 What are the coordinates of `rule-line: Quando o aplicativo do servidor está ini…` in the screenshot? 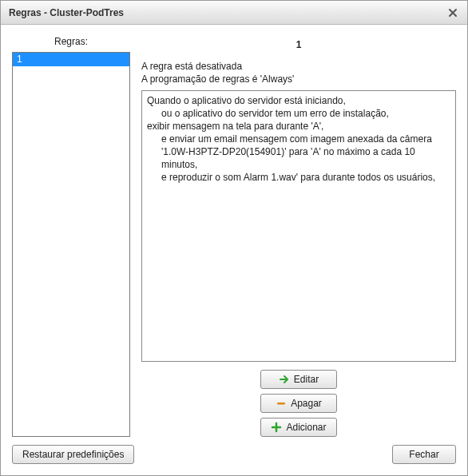 It's located at (246, 101).